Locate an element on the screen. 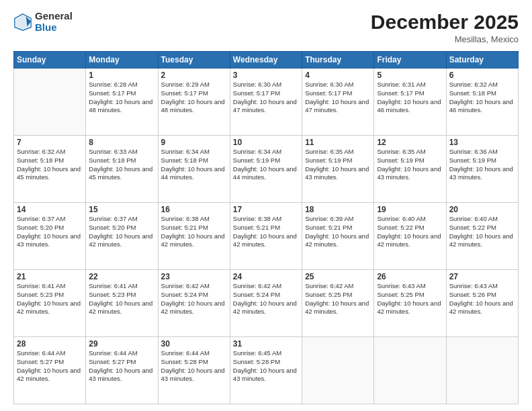 Image resolution: width=532 pixels, height=411 pixels. day-number: 10 is located at coordinates (266, 142).